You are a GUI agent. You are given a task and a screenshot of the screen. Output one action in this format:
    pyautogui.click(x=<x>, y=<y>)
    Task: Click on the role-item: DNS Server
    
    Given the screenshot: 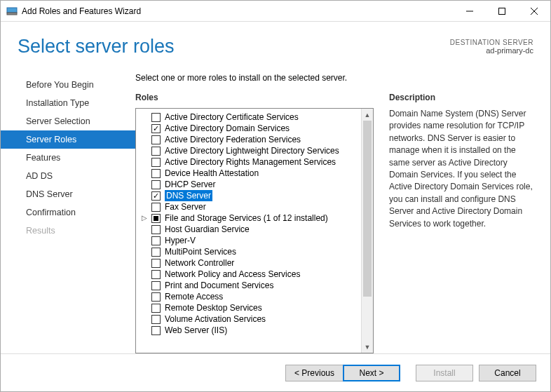 What is the action you would take?
    pyautogui.click(x=248, y=196)
    